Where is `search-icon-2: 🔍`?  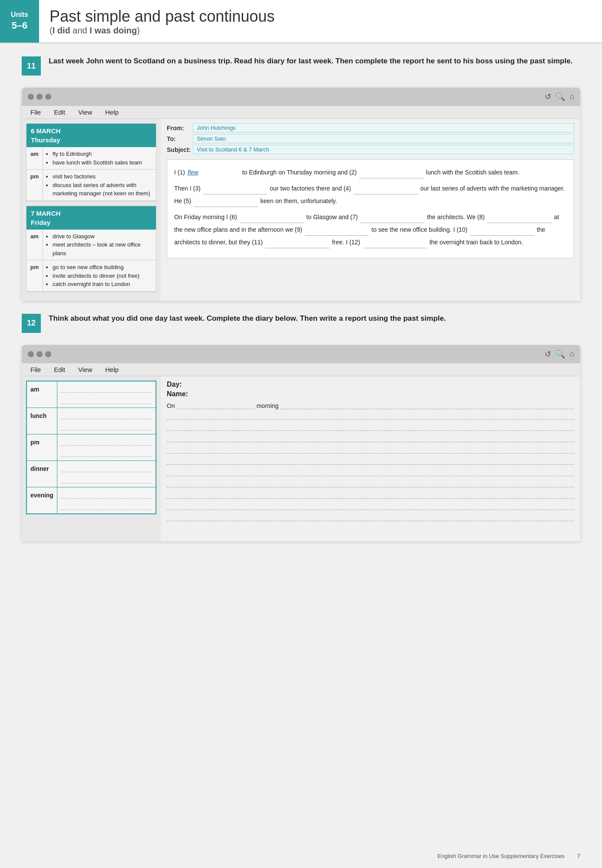
search-icon-2: 🔍 is located at coordinates (560, 354).